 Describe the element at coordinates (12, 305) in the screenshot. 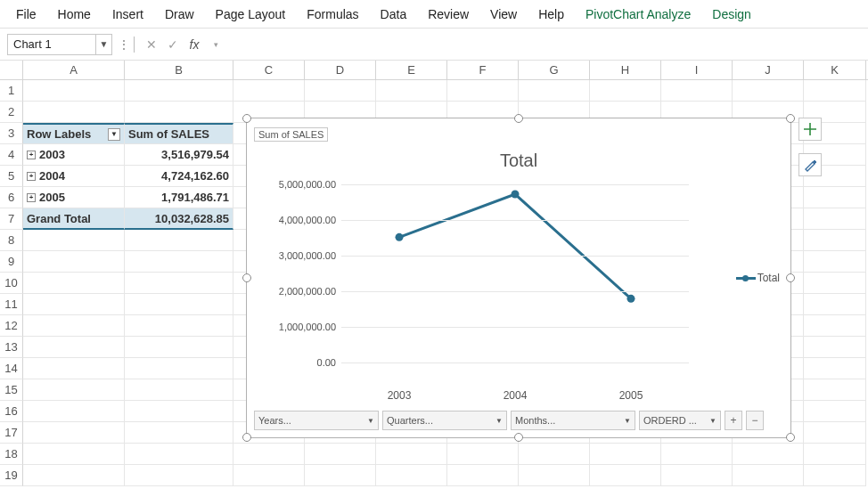

I see `row-header: 11` at that location.